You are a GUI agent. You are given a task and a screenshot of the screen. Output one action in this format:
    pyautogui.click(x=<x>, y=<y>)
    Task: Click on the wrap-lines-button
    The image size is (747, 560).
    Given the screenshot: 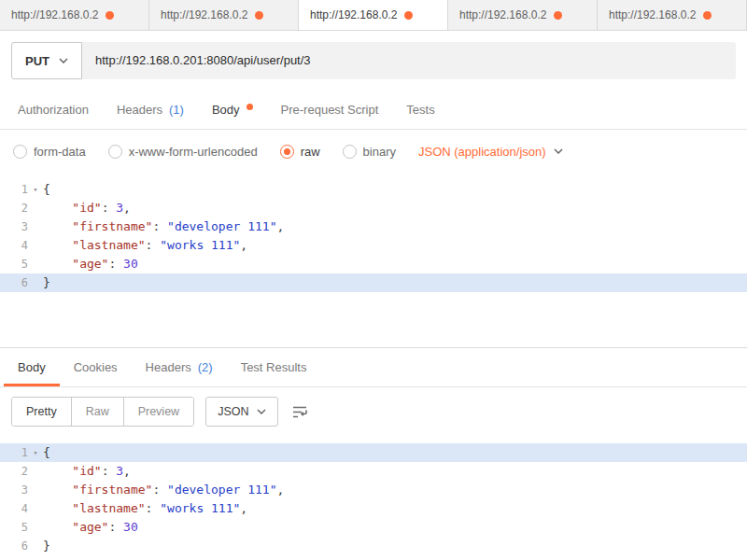 What is the action you would take?
    pyautogui.click(x=300, y=412)
    